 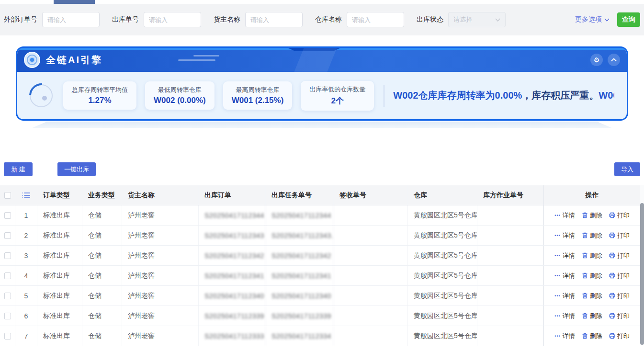 What do you see at coordinates (629, 20) in the screenshot?
I see `search-button: 查询` at bounding box center [629, 20].